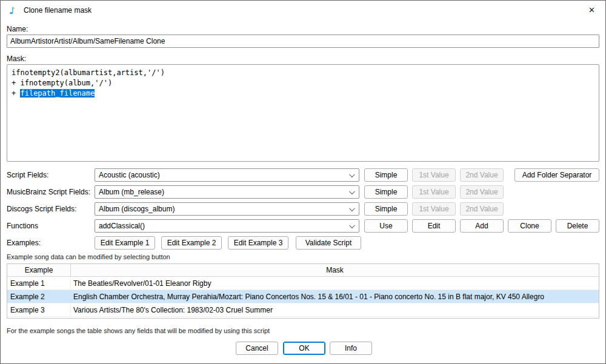 This screenshot has width=606, height=364. Describe the element at coordinates (88, 73) in the screenshot. I see `mask-text: ifnotempty2(albumartist,artist,'/')` at that location.